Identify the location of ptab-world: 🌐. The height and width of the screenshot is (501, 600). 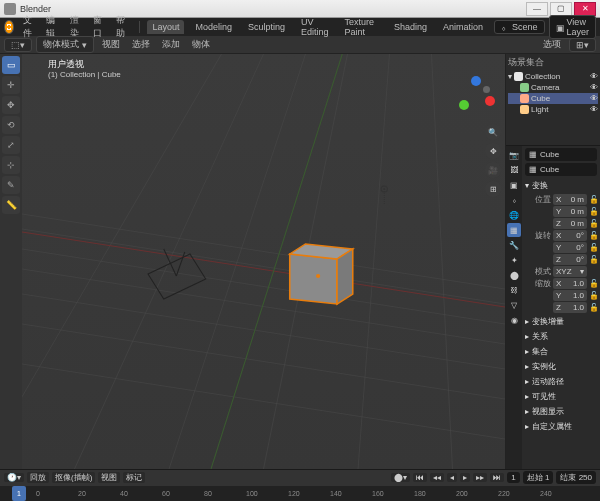
(514, 215).